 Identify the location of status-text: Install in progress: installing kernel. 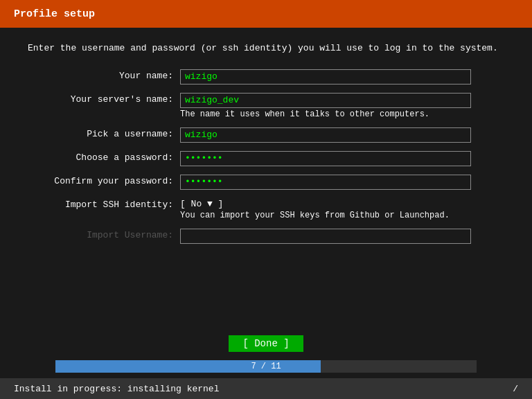
(116, 389).